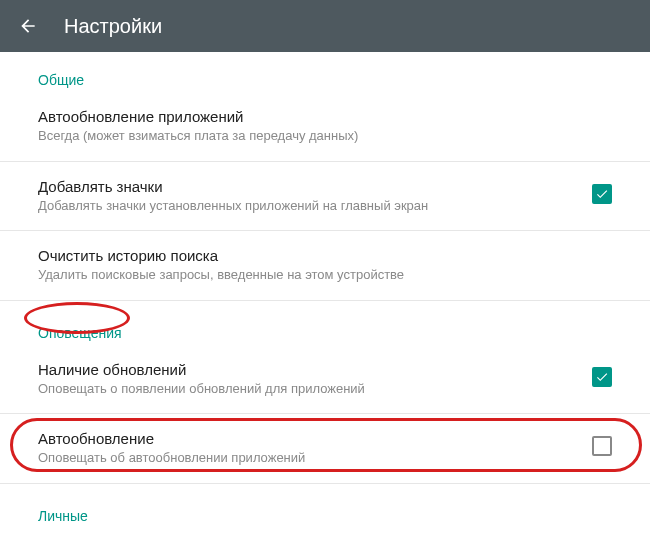  I want to click on item-title: Автообновление приложений, so click(325, 116).